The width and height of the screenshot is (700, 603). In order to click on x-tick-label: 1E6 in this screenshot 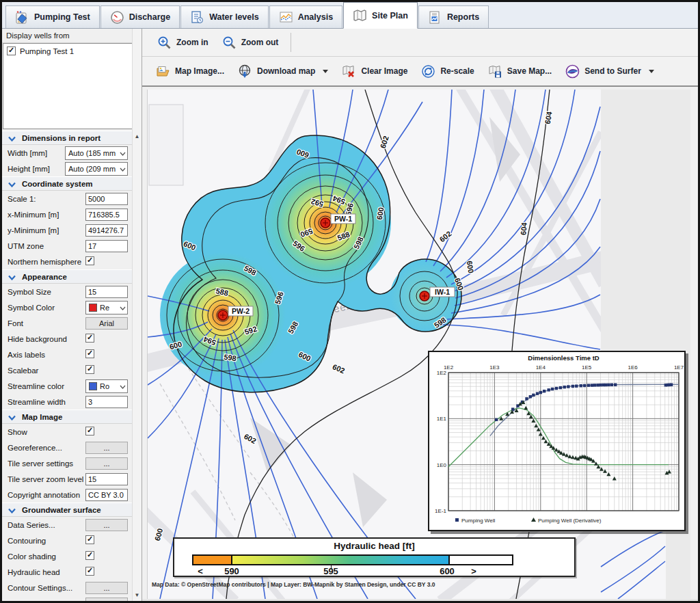, I will do `click(633, 368)`.